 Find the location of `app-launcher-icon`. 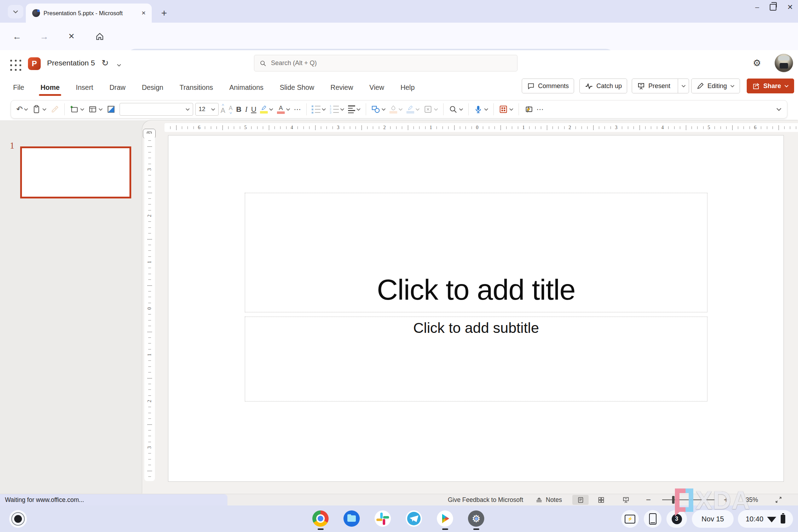

app-launcher-icon is located at coordinates (15, 64).